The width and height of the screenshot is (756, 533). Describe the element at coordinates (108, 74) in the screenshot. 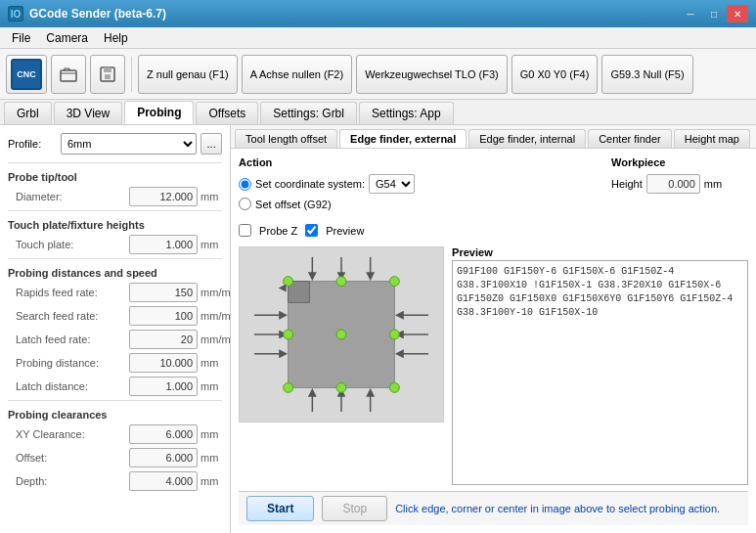

I see `save-btn` at that location.